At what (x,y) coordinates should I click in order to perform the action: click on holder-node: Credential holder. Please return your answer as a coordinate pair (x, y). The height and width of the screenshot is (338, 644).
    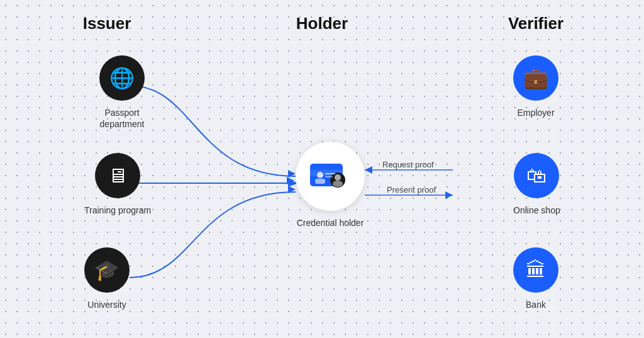
    Looking at the image, I should click on (330, 185).